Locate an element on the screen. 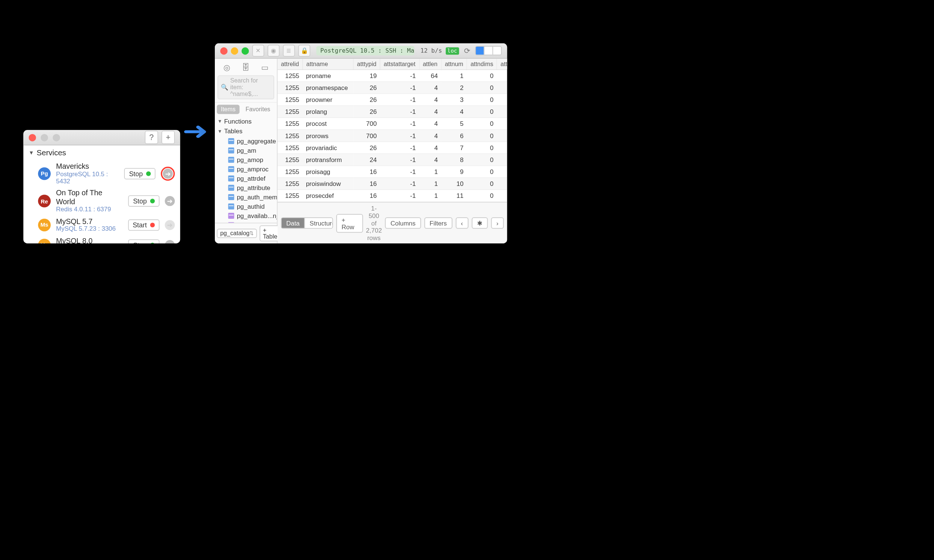 This screenshot has width=934, height=560. location-bar: PostgreSQL 10.5 : SSH : Mavericks : kato… is located at coordinates (365, 51).